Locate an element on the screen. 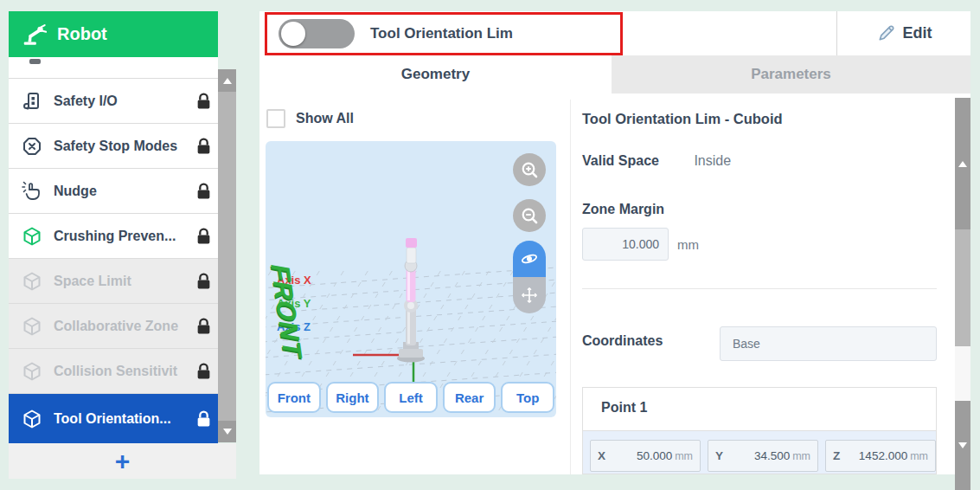 The width and height of the screenshot is (980, 490). clipped-icon is located at coordinates (35, 61).